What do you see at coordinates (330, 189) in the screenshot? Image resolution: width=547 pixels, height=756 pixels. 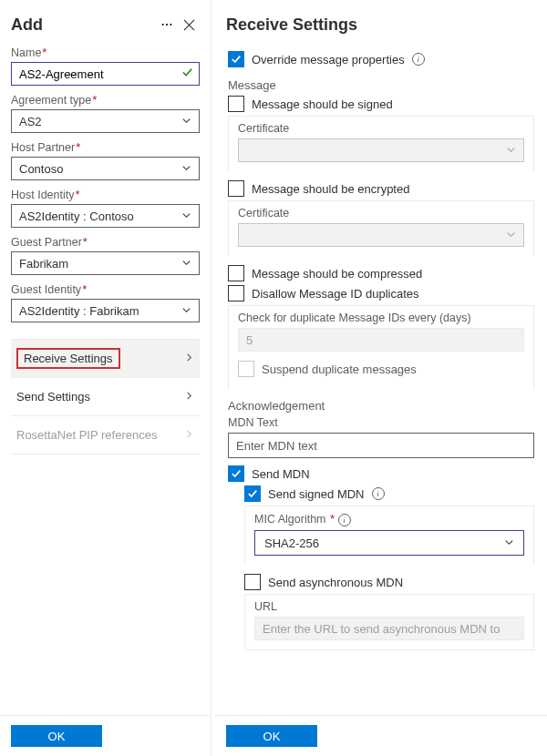 I see `encrypted-label: Message should be encrypted` at bounding box center [330, 189].